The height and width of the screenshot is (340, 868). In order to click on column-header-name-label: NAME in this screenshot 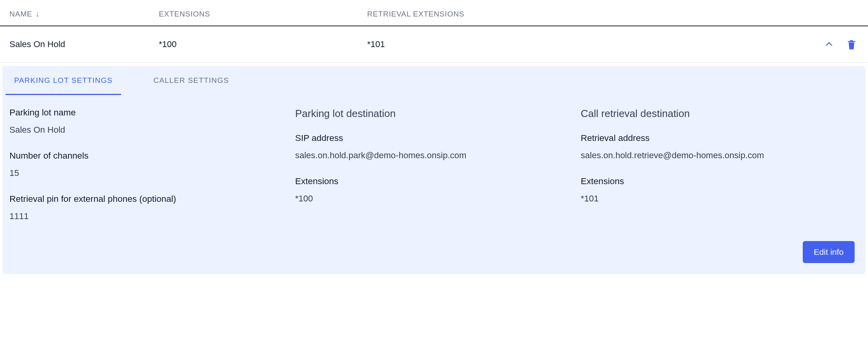, I will do `click(21, 14)`.